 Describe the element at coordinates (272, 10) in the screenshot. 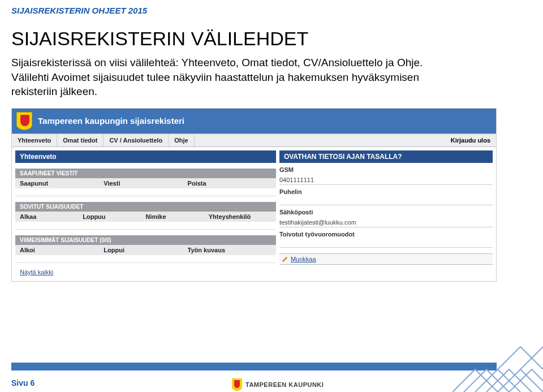

I see `document-header: SIJAISREKISTERIN OHJEET 2015` at that location.